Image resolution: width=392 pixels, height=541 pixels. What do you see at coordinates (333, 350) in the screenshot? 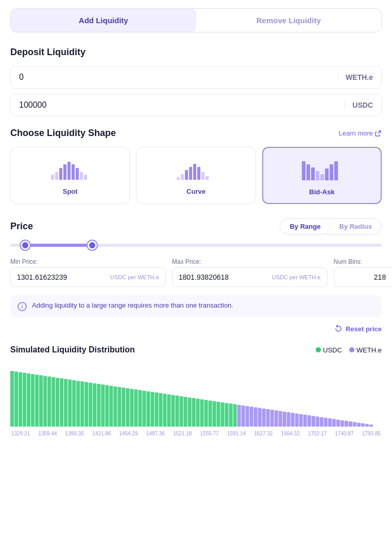
I see `usdc-legend-label: USDC` at bounding box center [333, 350].